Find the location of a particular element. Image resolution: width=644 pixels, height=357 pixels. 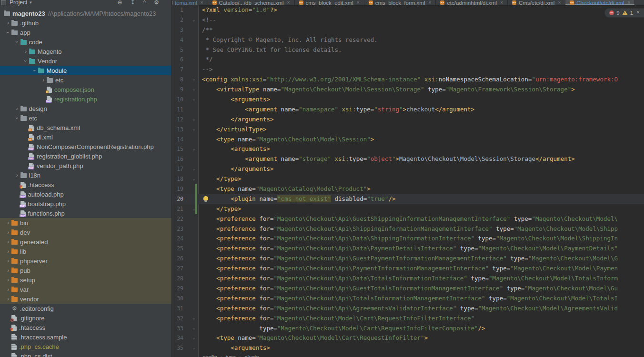

tree-item--editorconfig: ⚙.editorconfig is located at coordinates (86, 308).